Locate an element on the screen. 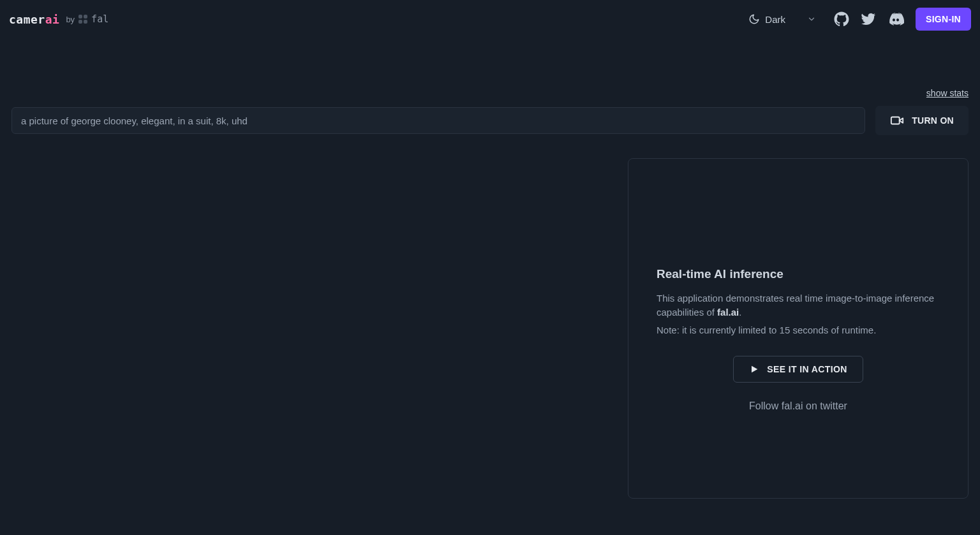 The image size is (980, 535). fal-brand: fal is located at coordinates (93, 19).